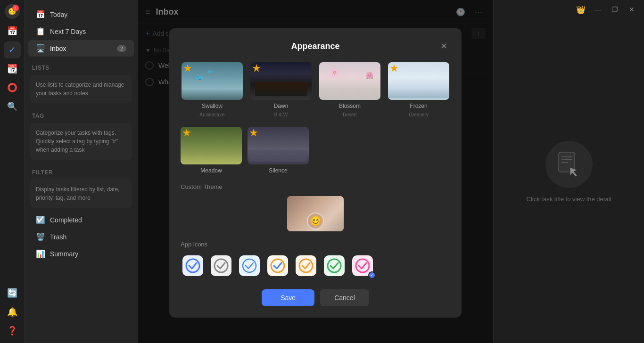  What do you see at coordinates (278, 266) in the screenshot?
I see `app-icon-orange-blue` at bounding box center [278, 266].